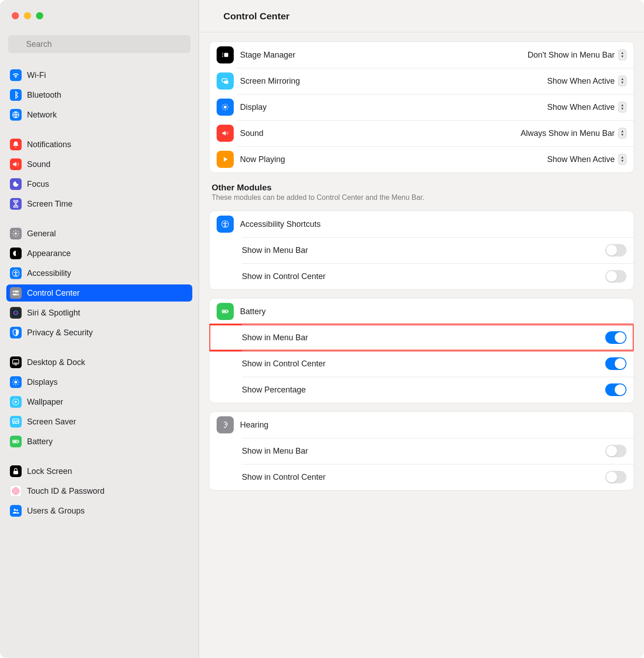 The image size is (644, 658). Describe the element at coordinates (422, 159) in the screenshot. I see `module-row-now-playing: Now PlayingShow When Active▲▼` at that location.